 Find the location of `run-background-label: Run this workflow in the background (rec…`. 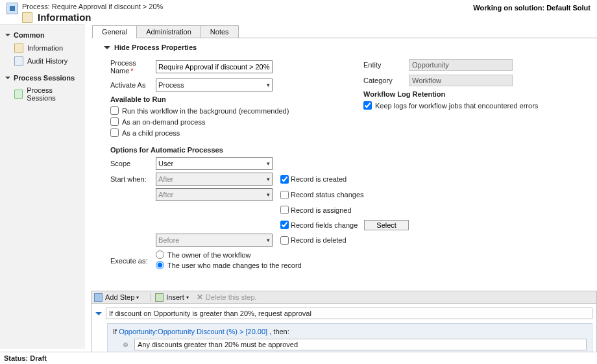

run-background-label: Run this workflow in the background (rec… is located at coordinates (205, 111).